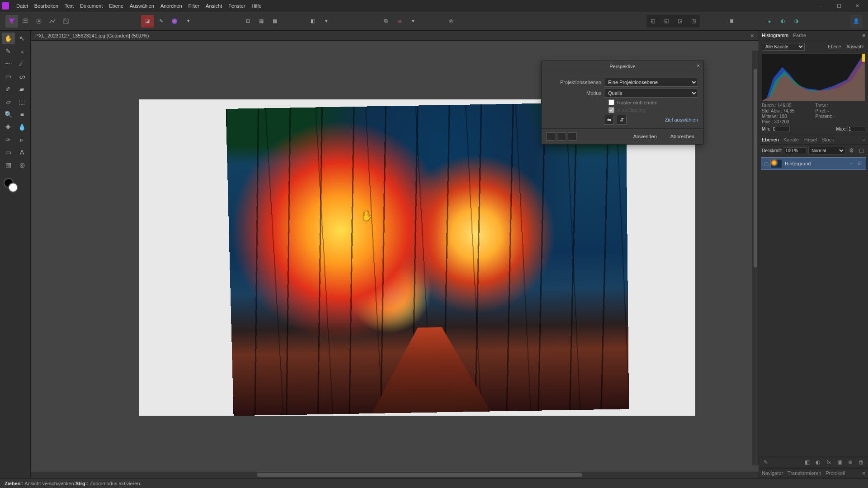 The image size is (868, 488). What do you see at coordinates (8, 140) in the screenshot?
I see `pen-tool-icon: ✑` at bounding box center [8, 140].